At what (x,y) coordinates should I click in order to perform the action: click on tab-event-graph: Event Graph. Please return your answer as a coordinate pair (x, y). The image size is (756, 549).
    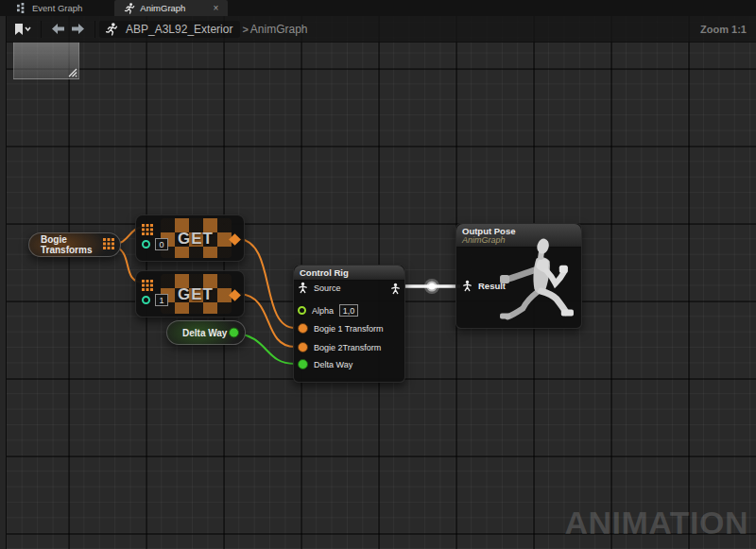
    Looking at the image, I should click on (49, 8).